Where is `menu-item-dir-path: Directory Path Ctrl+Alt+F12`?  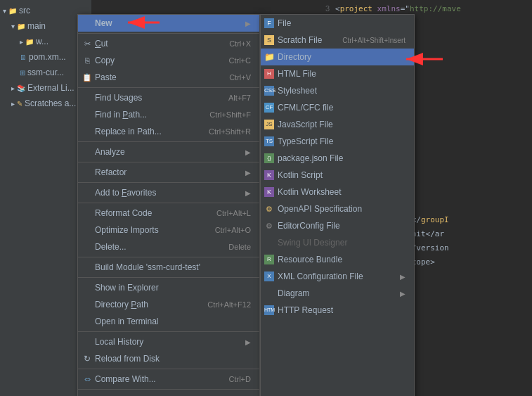
menu-item-dir-path: Directory Path Ctrl+Alt+F12 is located at coordinates (169, 305).